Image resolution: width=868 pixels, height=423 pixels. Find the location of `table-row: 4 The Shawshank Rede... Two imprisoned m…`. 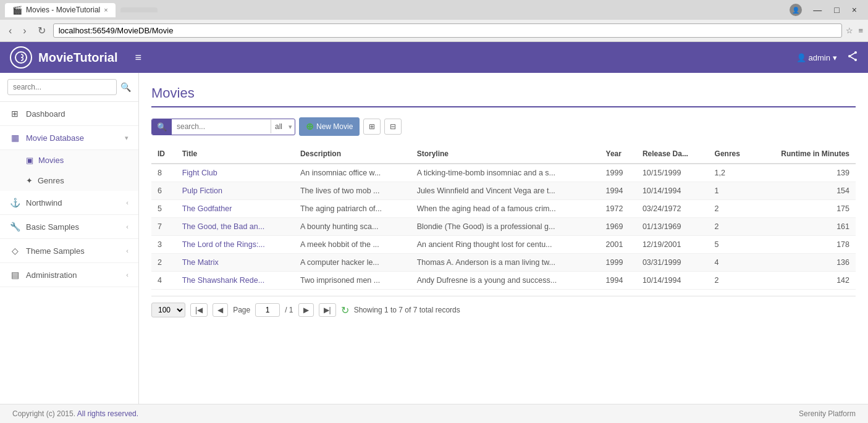

table-row: 4 The Shawshank Rede... Two imprisoned m… is located at coordinates (504, 280).